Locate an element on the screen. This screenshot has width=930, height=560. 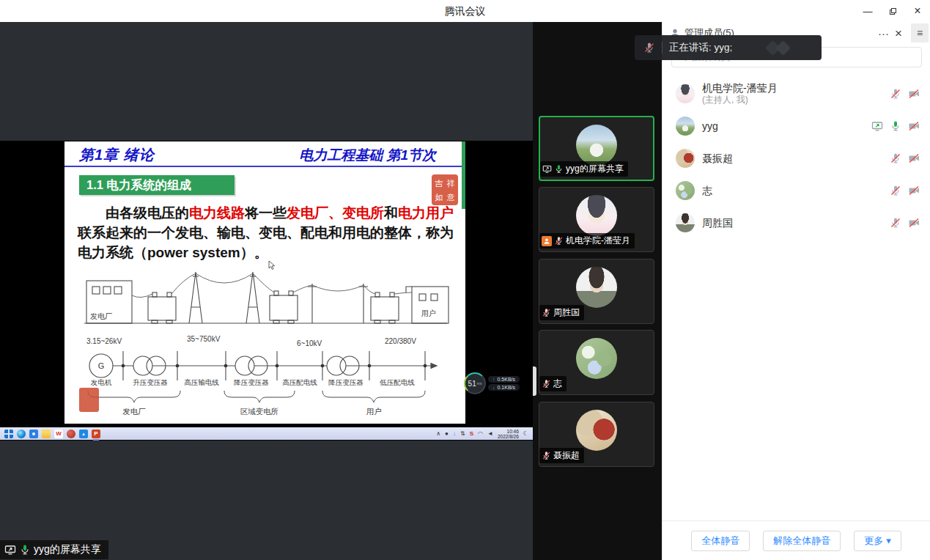
restore-button is located at coordinates (893, 11).